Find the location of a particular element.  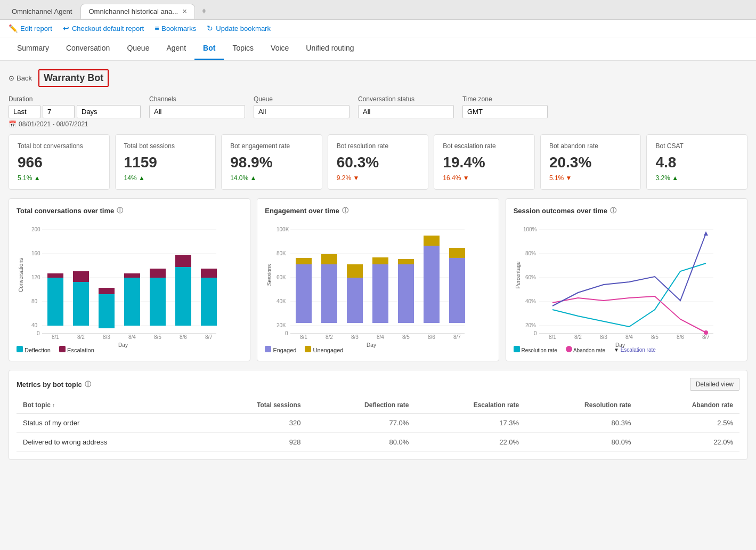

tab-unified-routing: Unified routing is located at coordinates (330, 49).